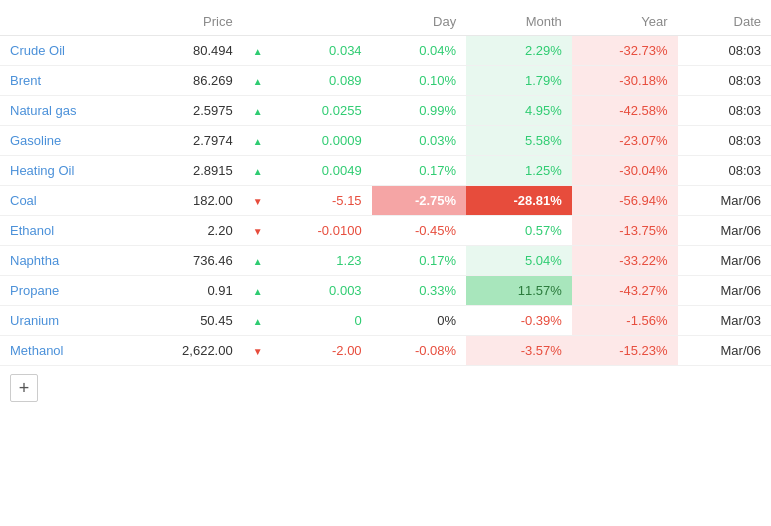  Describe the element at coordinates (67, 141) in the screenshot. I see `commodity-name: Gasoline` at that location.